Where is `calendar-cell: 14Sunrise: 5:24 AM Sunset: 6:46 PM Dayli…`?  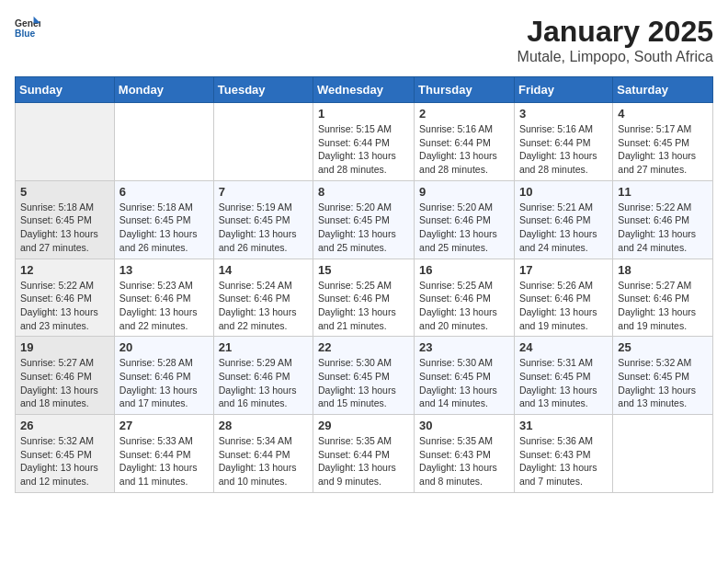
calendar-cell: 14Sunrise: 5:24 AM Sunset: 6:46 PM Dayli… is located at coordinates (263, 298).